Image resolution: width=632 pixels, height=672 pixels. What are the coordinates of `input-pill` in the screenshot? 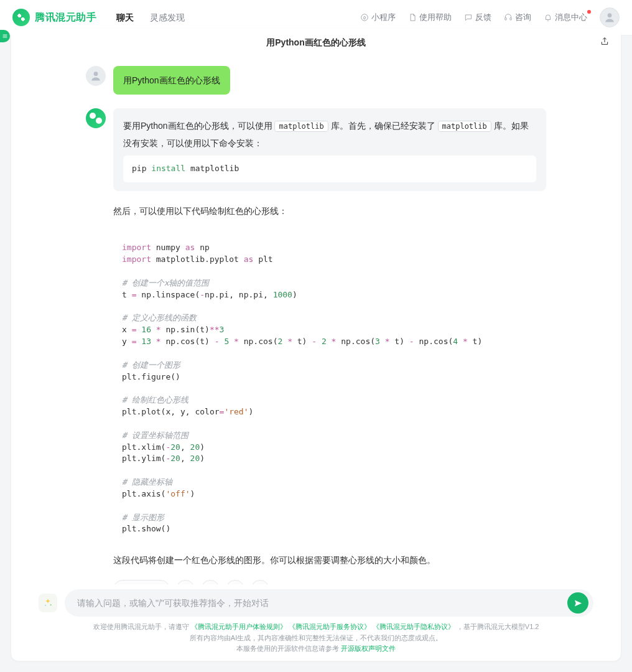 It's located at (329, 603).